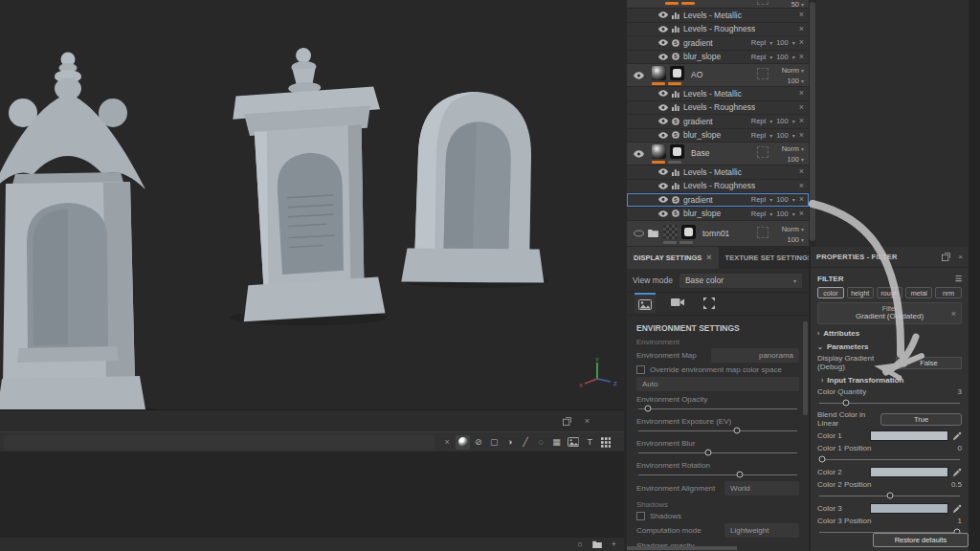 The height and width of the screenshot is (551, 980). I want to click on add-icon: +, so click(614, 544).